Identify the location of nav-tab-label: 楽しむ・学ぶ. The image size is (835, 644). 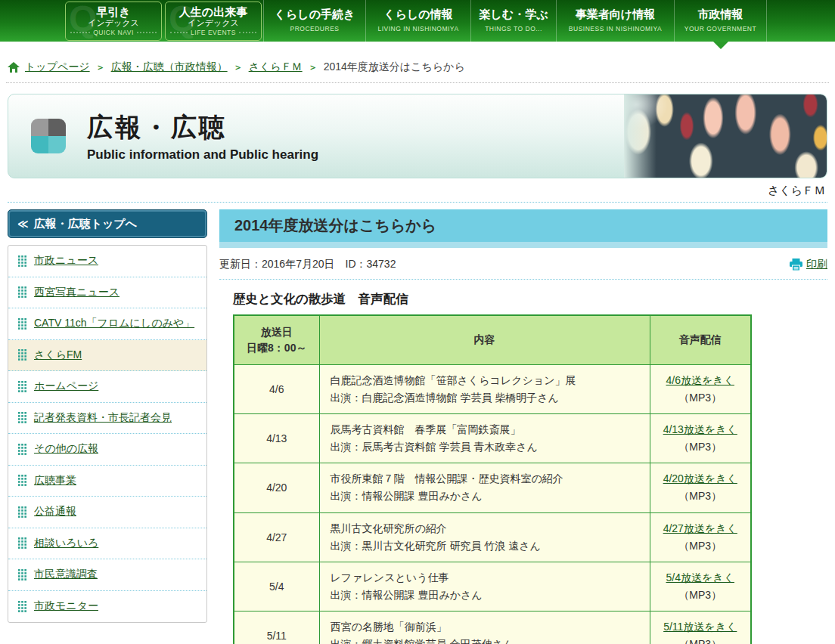
(514, 15).